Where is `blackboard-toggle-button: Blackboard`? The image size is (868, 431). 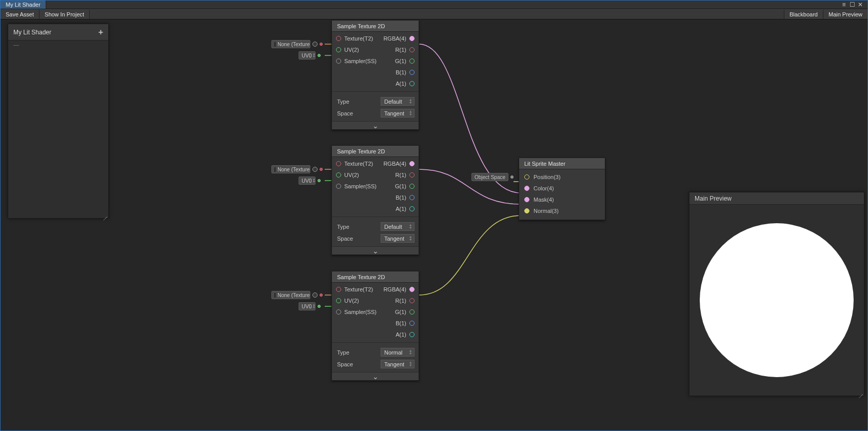
blackboard-toggle-button: Blackboard is located at coordinates (803, 14).